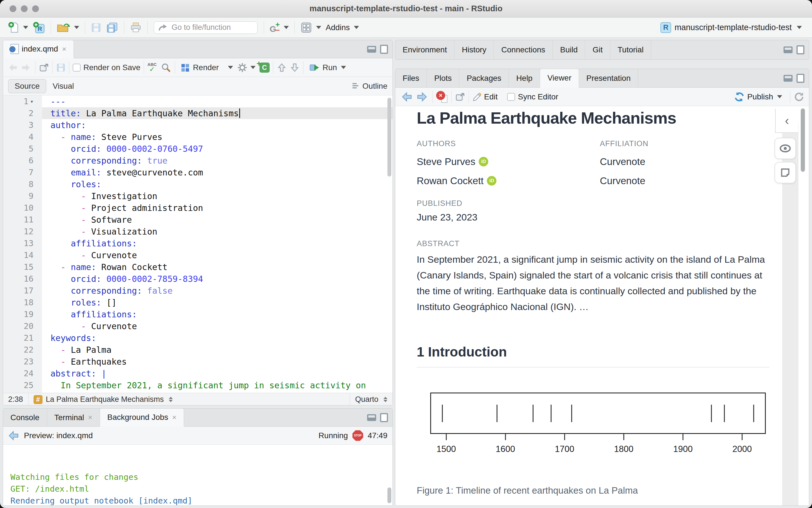  What do you see at coordinates (38, 49) in the screenshot?
I see `tab-index-qmd: index.qmd ×` at bounding box center [38, 49].